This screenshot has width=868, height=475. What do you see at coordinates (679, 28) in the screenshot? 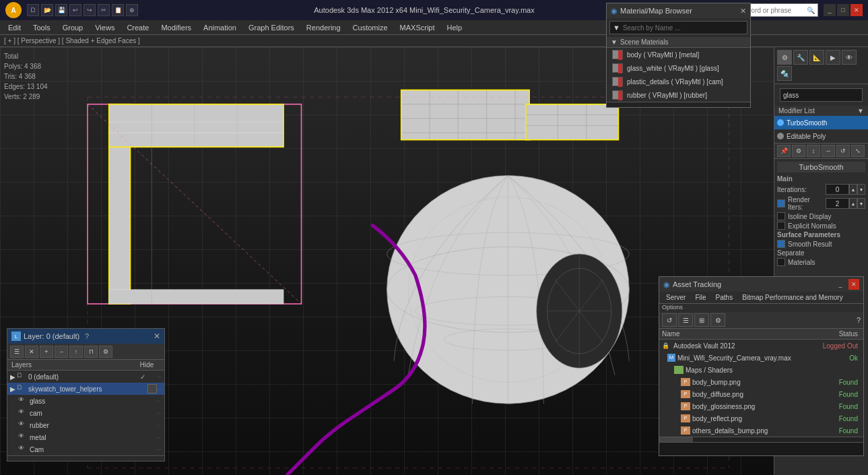
I see `material-browser-search: ▼` at bounding box center [679, 28].